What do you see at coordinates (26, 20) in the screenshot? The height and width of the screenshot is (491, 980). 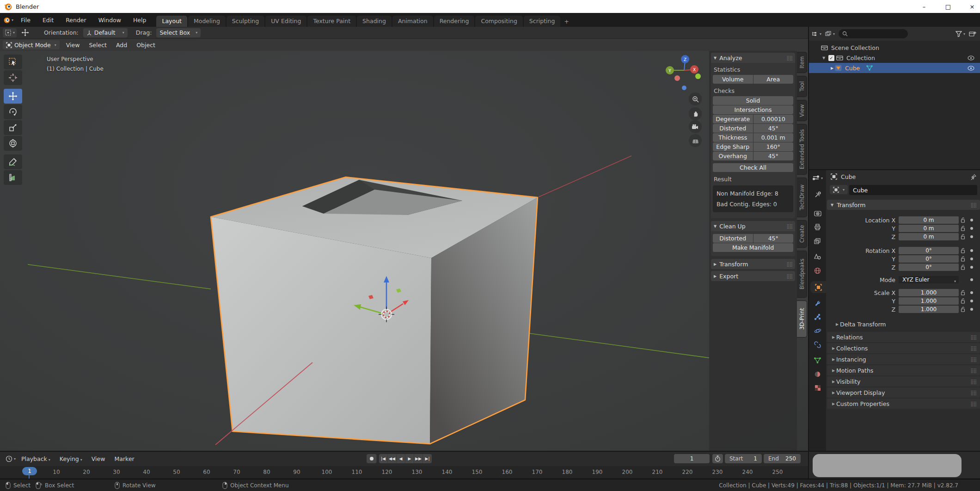 I see `menu-file: File` at bounding box center [26, 20].